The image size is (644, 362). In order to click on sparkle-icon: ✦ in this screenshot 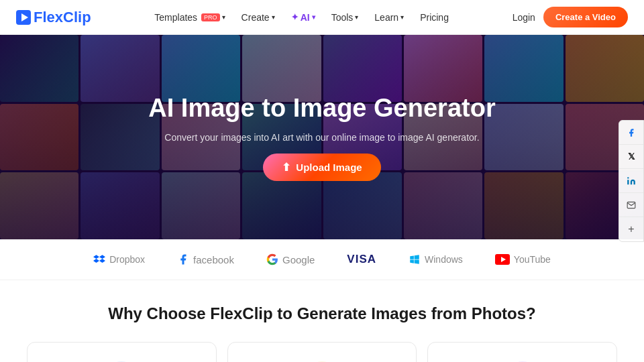, I will do `click(295, 17)`.